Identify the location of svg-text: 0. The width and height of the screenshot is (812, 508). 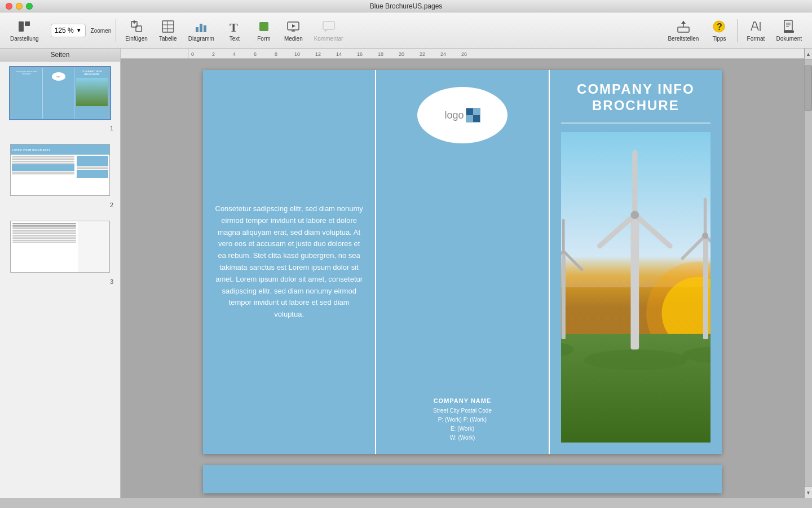
(193, 54).